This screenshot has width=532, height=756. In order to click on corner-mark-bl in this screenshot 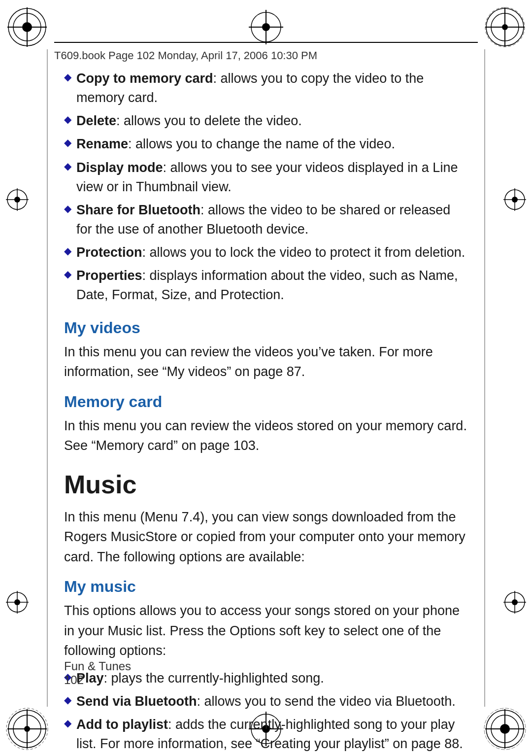, I will do `click(27, 729)`.